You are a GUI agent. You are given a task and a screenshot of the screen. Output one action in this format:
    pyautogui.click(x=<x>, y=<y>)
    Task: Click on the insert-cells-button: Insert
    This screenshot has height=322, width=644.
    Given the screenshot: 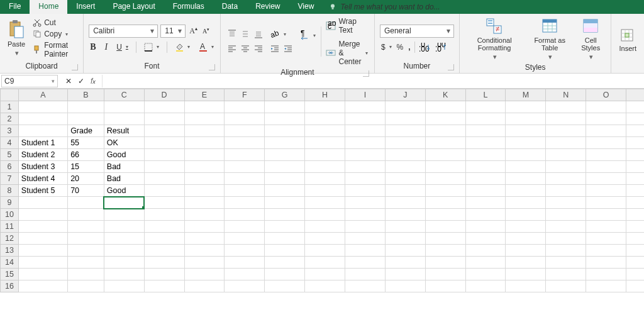 What is the action you would take?
    pyautogui.click(x=628, y=39)
    